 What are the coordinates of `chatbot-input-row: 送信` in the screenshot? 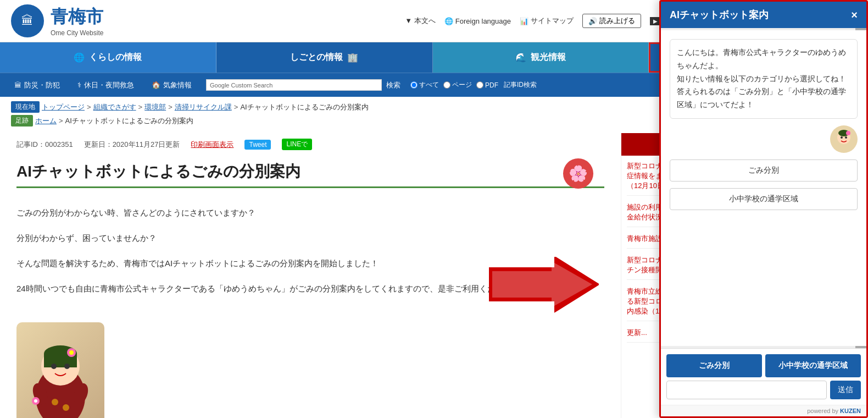 It's located at (764, 390).